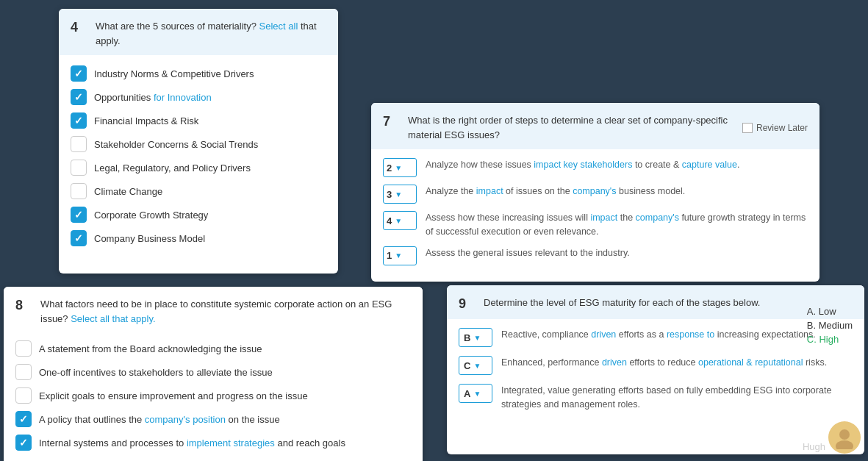 The image size is (868, 461). I want to click on card7-body: 2▼Analyze how these issues impact key st…, so click(595, 215).